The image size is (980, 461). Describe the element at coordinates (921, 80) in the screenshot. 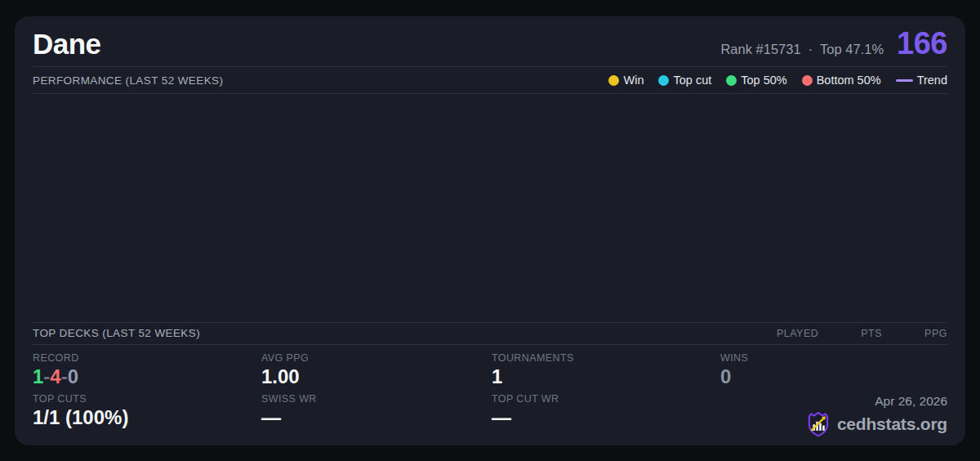

I see `legend-item-trend: Trend` at that location.